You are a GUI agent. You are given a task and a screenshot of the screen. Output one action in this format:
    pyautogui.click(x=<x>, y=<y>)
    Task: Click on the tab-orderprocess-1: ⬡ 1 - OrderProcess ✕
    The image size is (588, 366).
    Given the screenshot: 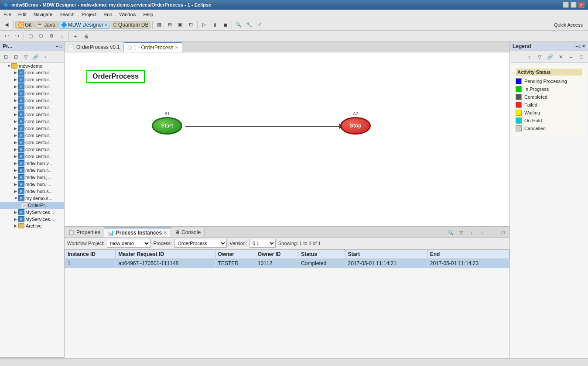 What is the action you would take?
    pyautogui.click(x=153, y=47)
    